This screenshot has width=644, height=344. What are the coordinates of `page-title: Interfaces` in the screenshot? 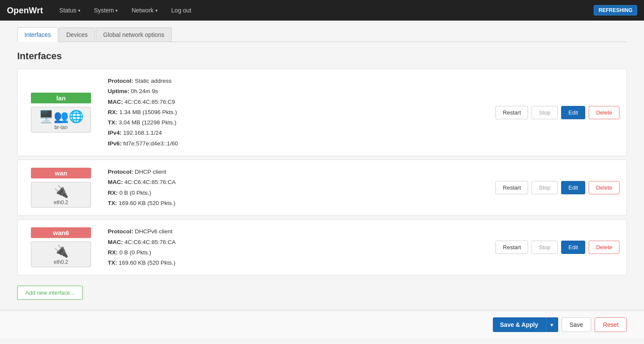 It's located at (322, 56).